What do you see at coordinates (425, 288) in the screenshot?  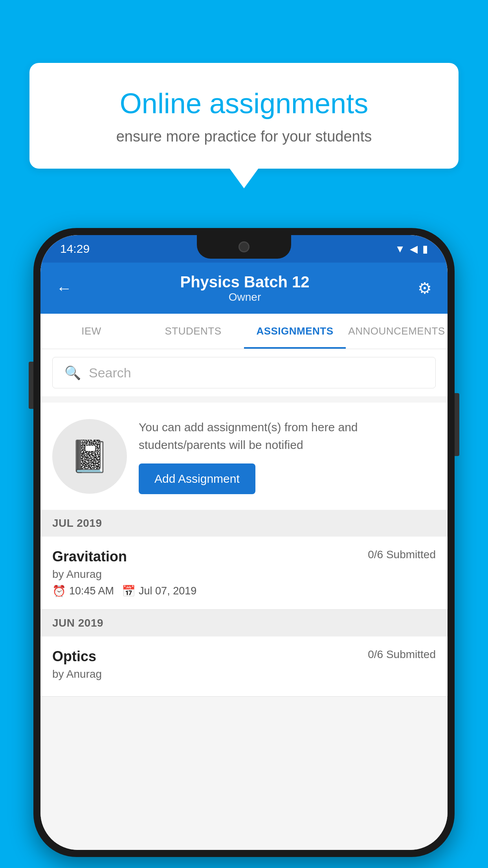 I see `settings-button: ⚙` at bounding box center [425, 288].